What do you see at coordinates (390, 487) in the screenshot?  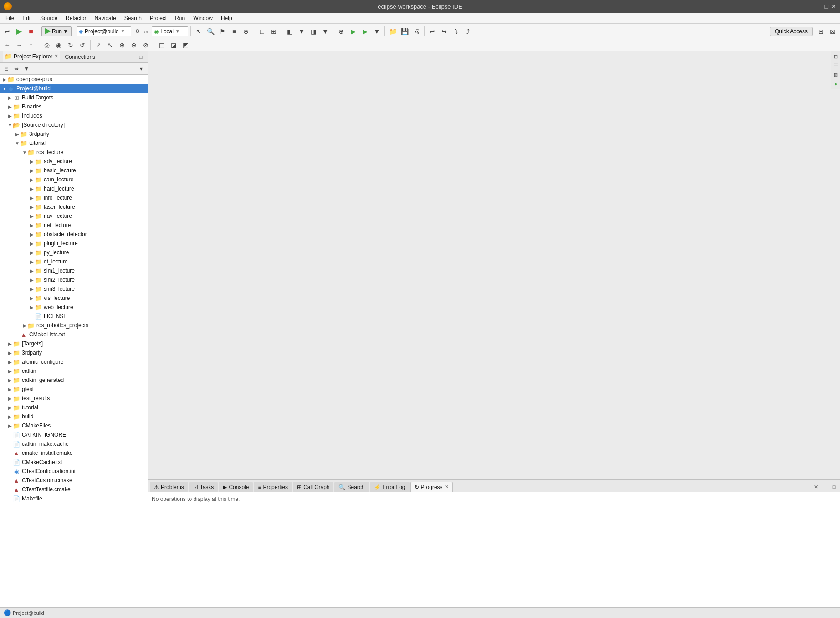 I see `tab-error-log: ⚡ Error Log` at bounding box center [390, 487].